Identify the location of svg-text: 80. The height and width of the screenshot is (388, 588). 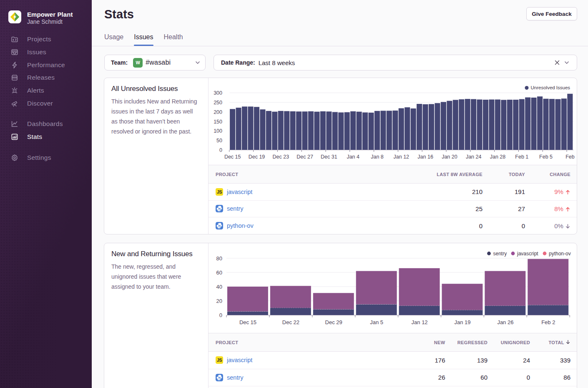
(219, 259).